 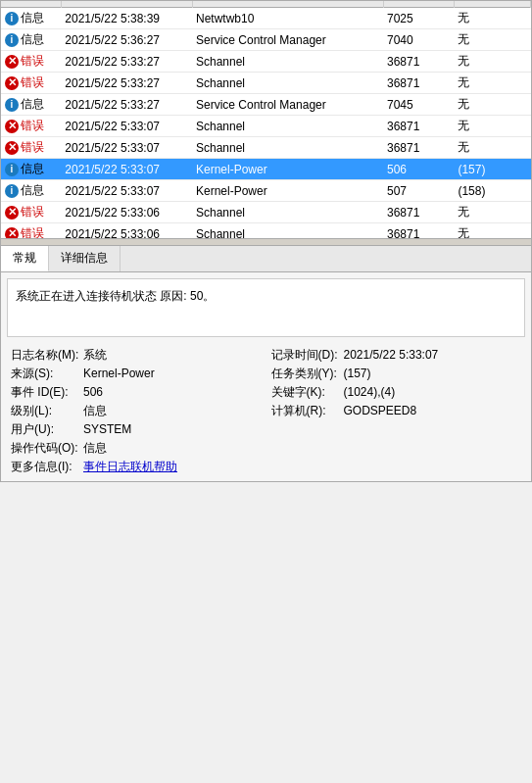 What do you see at coordinates (266, 19) in the screenshot?
I see `table-row: i信息2021/5/22 5:38:39Netwtwb107025无` at bounding box center [266, 19].